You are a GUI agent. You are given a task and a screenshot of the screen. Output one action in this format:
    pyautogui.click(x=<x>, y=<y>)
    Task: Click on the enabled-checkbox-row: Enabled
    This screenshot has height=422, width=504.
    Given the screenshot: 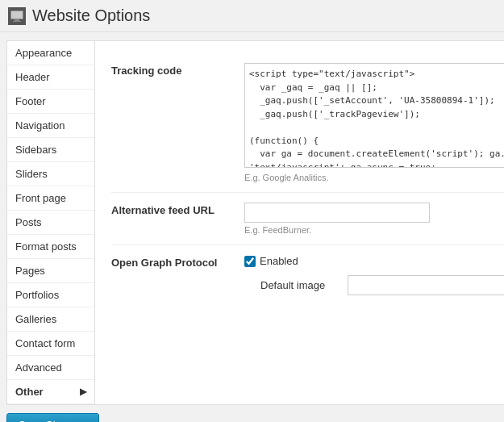 What is the action you would take?
    pyautogui.click(x=374, y=261)
    